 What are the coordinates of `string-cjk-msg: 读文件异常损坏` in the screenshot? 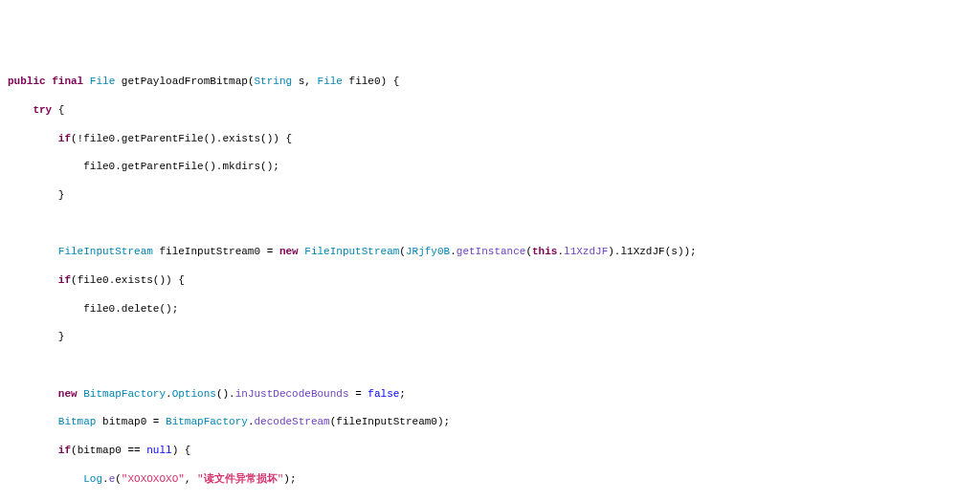 It's located at (241, 479).